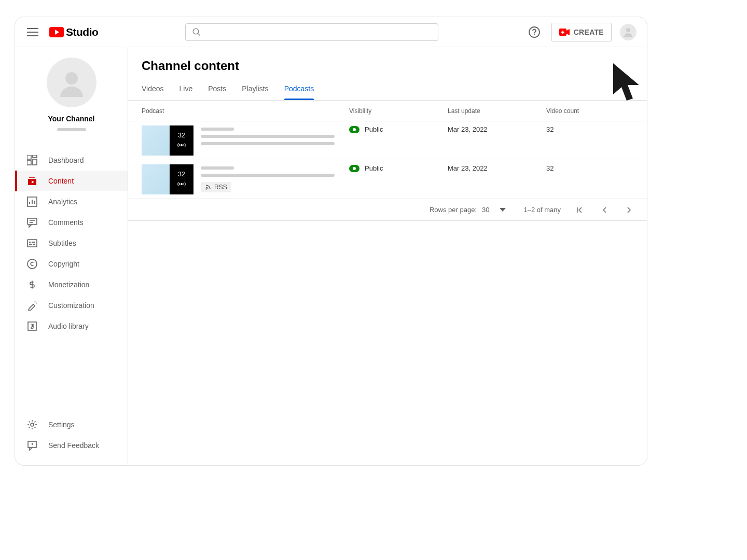 Image resolution: width=747 pixels, height=560 pixels. Describe the element at coordinates (255, 89) in the screenshot. I see `tab-playlists: Playlists` at that location.